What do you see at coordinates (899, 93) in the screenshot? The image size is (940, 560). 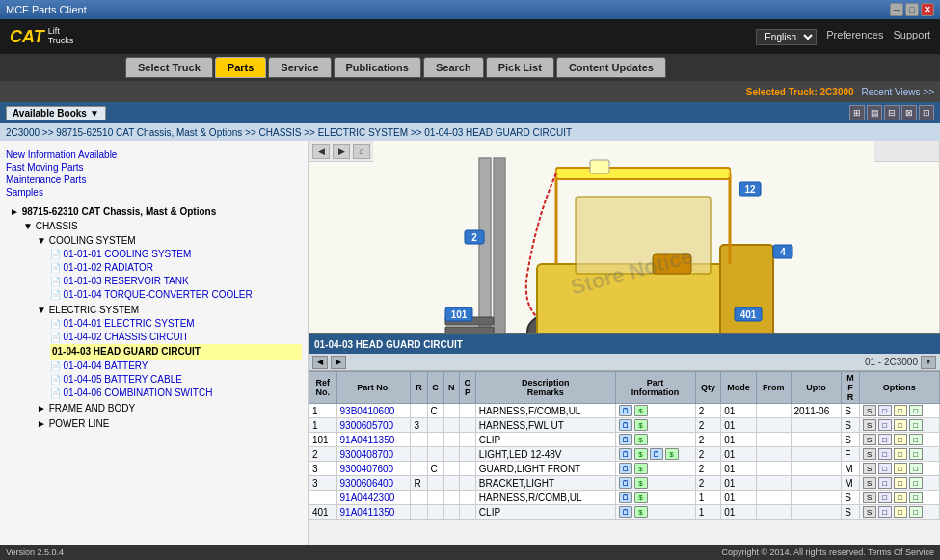 I see `recent-views-button: Recent Views >>` at bounding box center [899, 93].